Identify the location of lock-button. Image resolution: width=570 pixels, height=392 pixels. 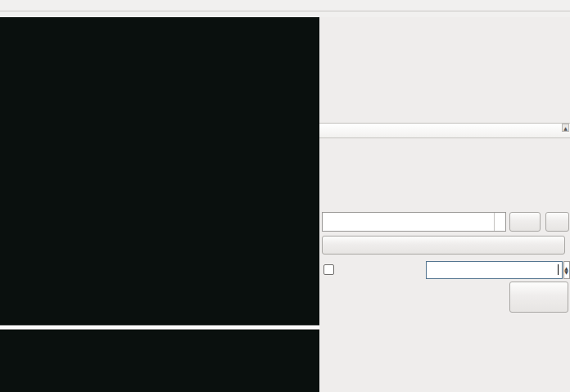
(539, 297).